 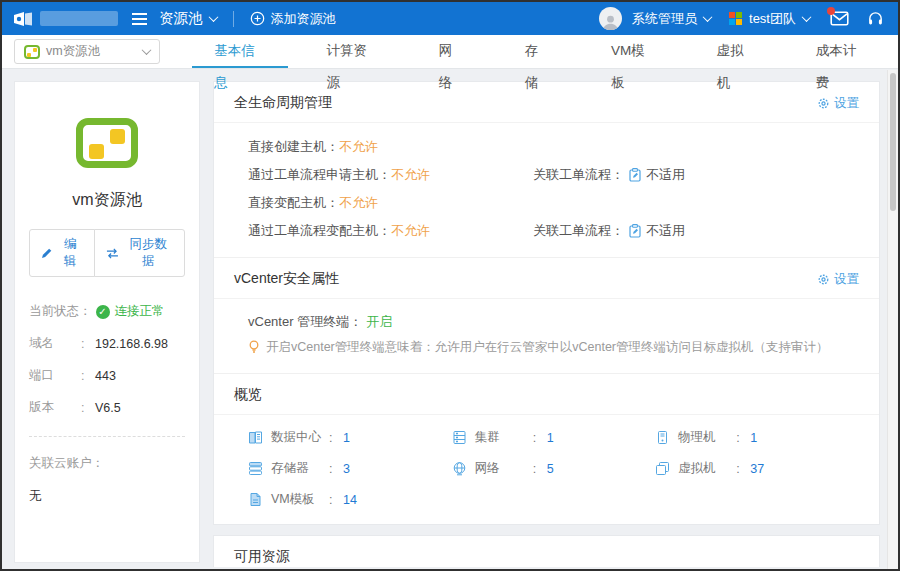 What do you see at coordinates (610, 18) in the screenshot?
I see `avatar` at bounding box center [610, 18].